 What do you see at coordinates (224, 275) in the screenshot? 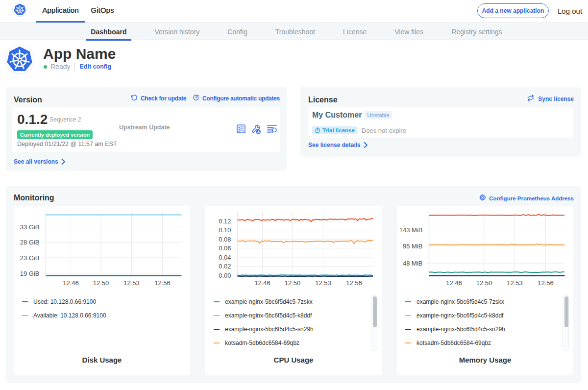
I see `svg-text: 0.00` at bounding box center [224, 275].